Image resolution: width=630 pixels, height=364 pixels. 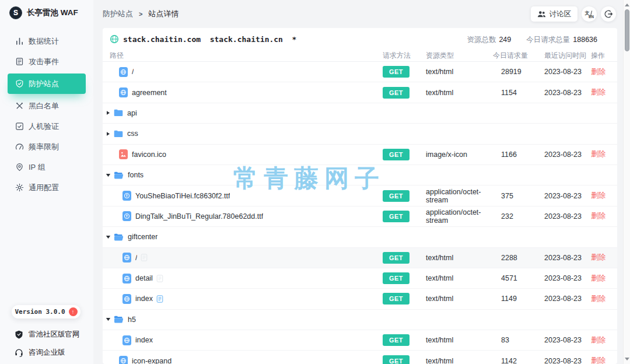 I want to click on path-cell: DingTalk_JinBuTi_Regular.780e62dd.ttf, so click(x=246, y=216).